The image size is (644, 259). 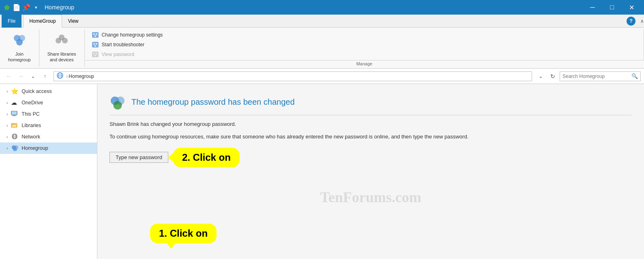 What do you see at coordinates (26, 7) in the screenshot?
I see `bookmark-icon: 📌` at bounding box center [26, 7].